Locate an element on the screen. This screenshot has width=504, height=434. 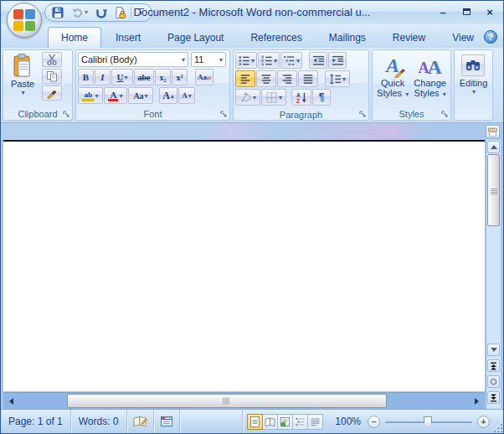
grow-font-button: A▴ is located at coordinates (168, 96).